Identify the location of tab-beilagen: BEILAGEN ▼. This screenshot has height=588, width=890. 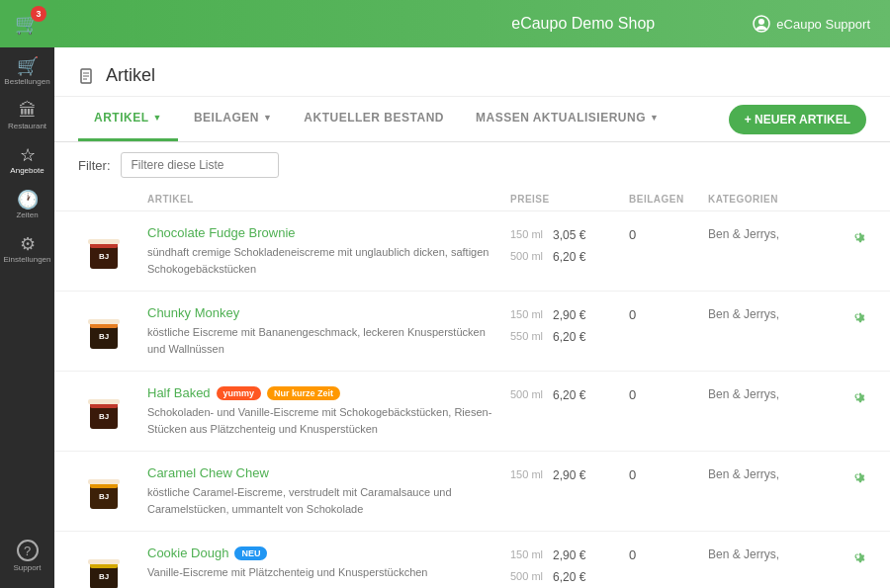
(233, 119).